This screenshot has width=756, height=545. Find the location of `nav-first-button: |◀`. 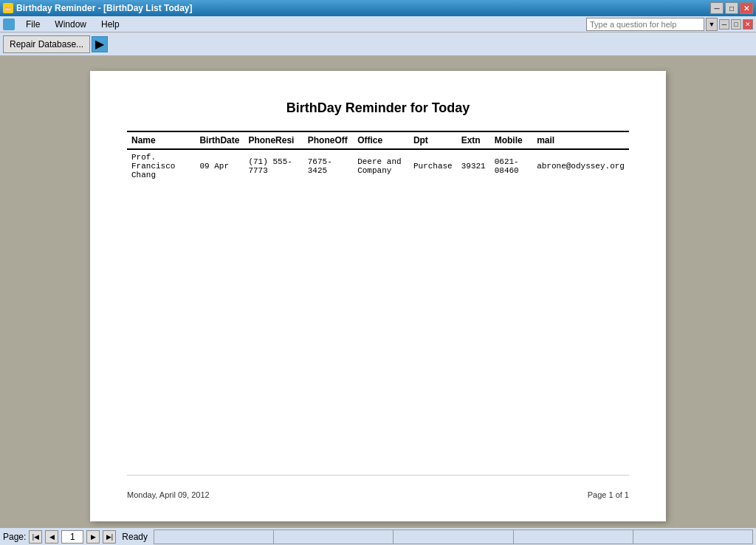

nav-first-button: |◀ is located at coordinates (35, 537).